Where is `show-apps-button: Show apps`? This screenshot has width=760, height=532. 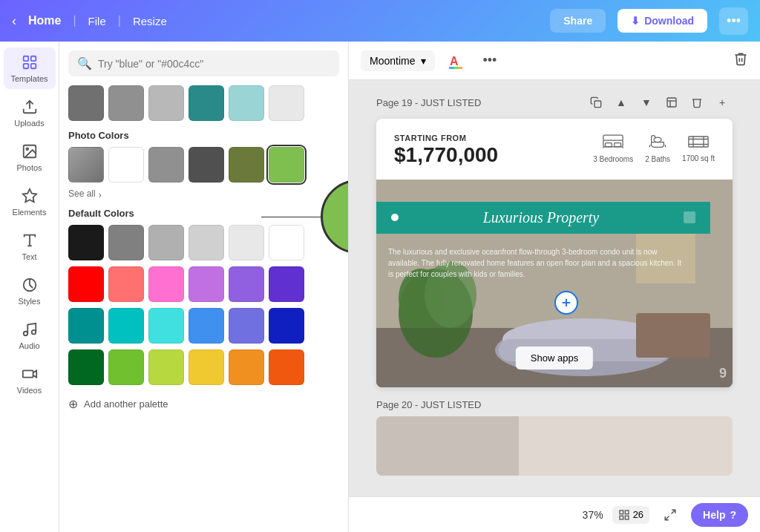 show-apps-button: Show apps is located at coordinates (554, 358).